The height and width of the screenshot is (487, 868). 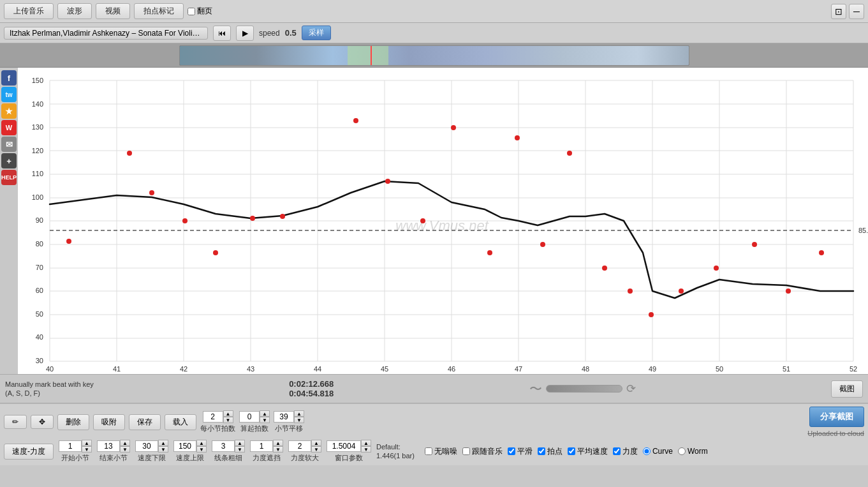 What do you see at coordinates (278, 449) in the screenshot?
I see `smooth-down: ▼` at bounding box center [278, 449].